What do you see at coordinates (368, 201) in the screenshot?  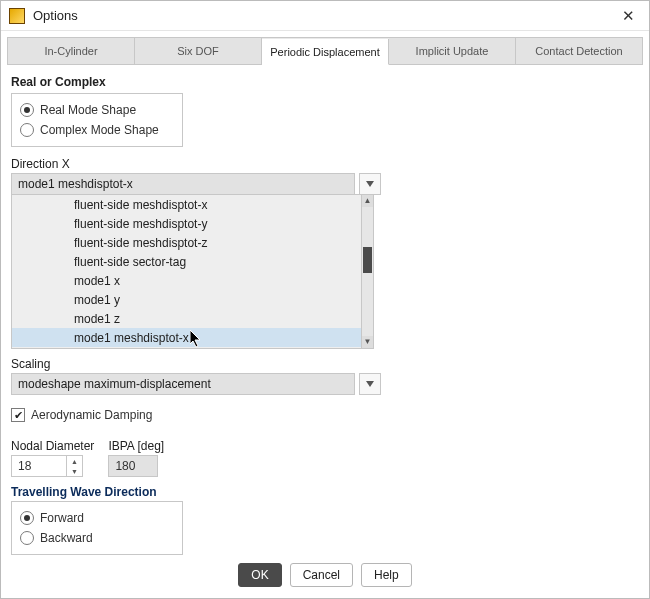 I see `scroll-up-icon: ▲` at bounding box center [368, 201].